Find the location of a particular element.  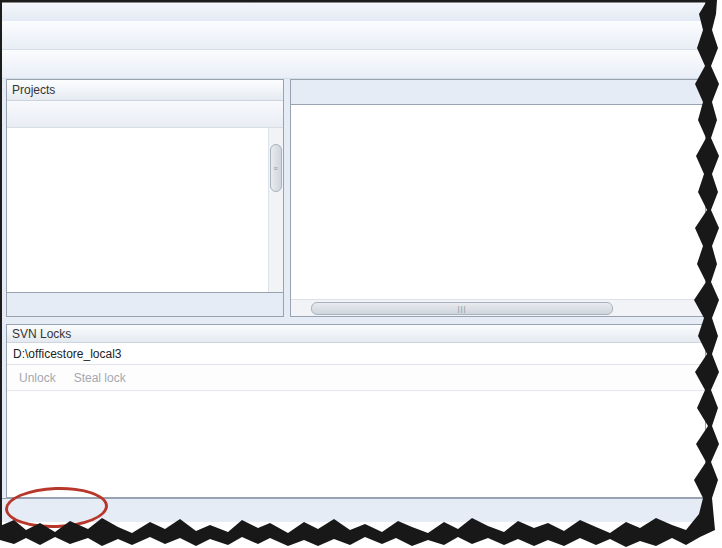

tree-vertical-scrollbar: ≡ is located at coordinates (276, 210).